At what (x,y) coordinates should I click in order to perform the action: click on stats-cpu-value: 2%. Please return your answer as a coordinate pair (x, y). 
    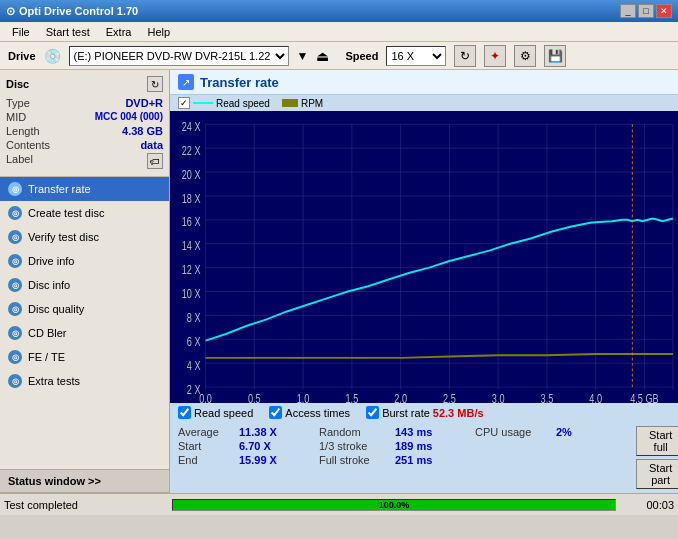
    Looking at the image, I should click on (586, 432).